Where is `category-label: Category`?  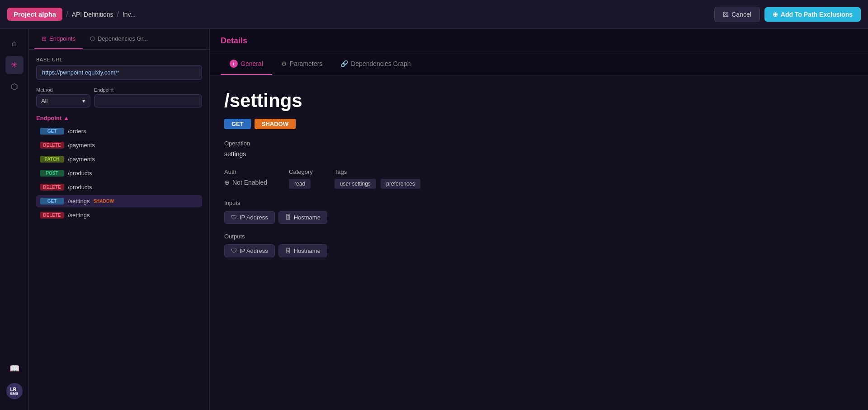 category-label: Category is located at coordinates (301, 172).